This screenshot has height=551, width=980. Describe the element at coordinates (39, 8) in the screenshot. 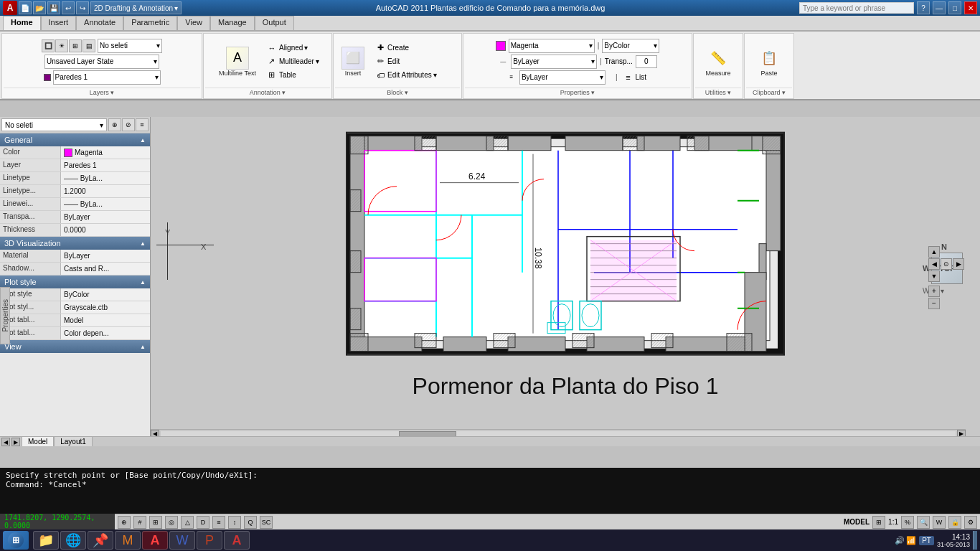

I see `qa-open: 📂` at that location.